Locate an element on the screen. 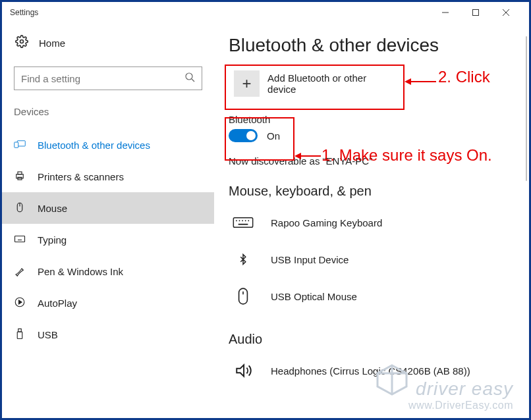 This screenshot has width=531, height=420. device-item: USB Input Device is located at coordinates (372, 259).